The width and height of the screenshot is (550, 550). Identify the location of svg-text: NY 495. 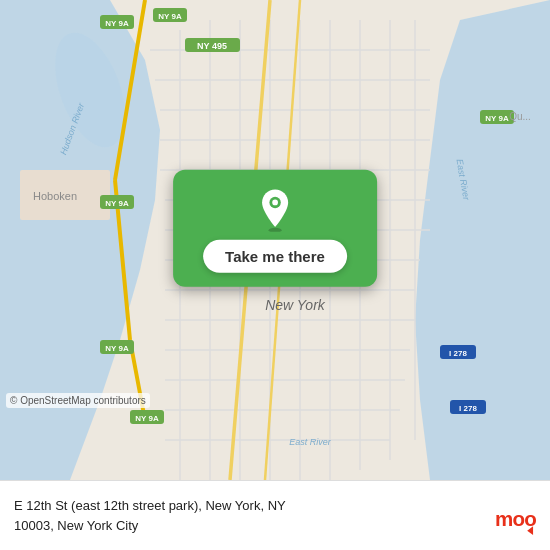
(212, 46).